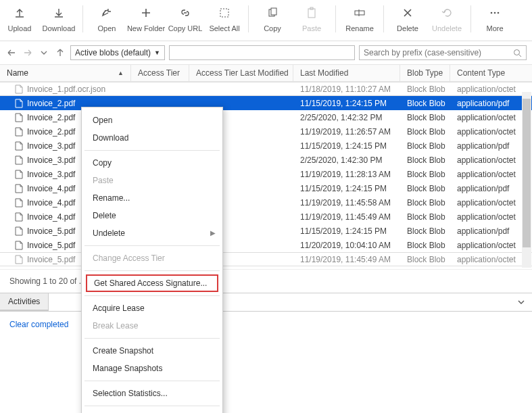 The width and height of the screenshot is (532, 413). What do you see at coordinates (51, 103) in the screenshot?
I see `file-name: Invoice_2.pdf` at bounding box center [51, 103].